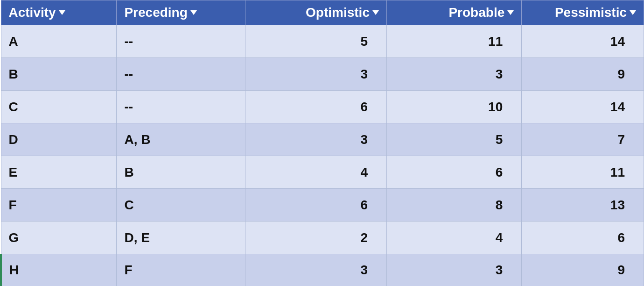  Describe the element at coordinates (181, 13) in the screenshot. I see `col-header-preceding: Preceding` at that location.